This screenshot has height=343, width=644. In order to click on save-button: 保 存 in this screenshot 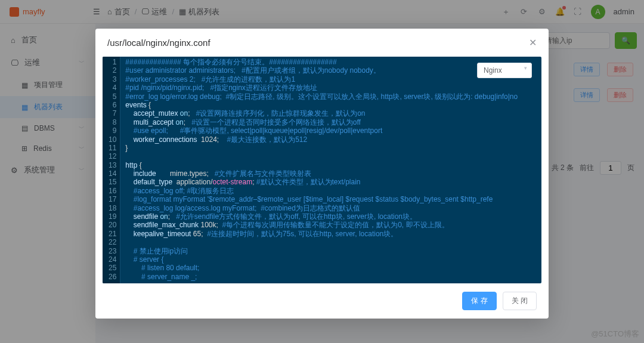, I will do `click(479, 301)`.